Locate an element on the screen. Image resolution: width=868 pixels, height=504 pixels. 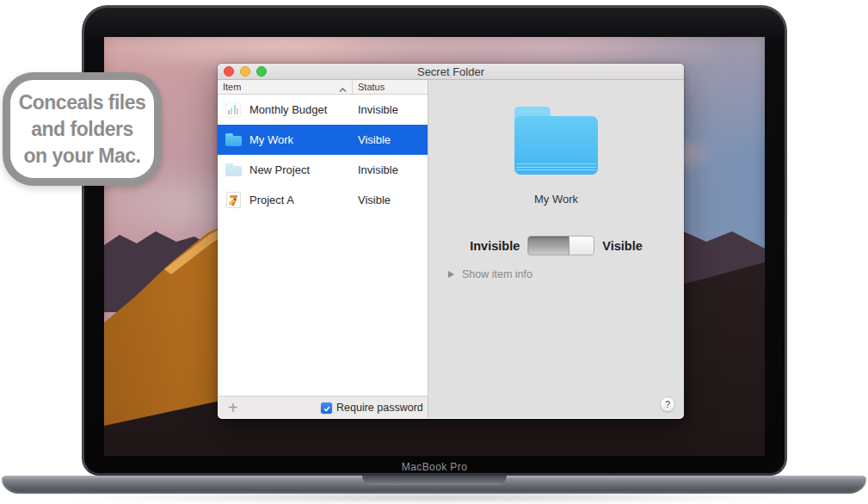
macbook-pro-label: MacBook Pro is located at coordinates (434, 467).